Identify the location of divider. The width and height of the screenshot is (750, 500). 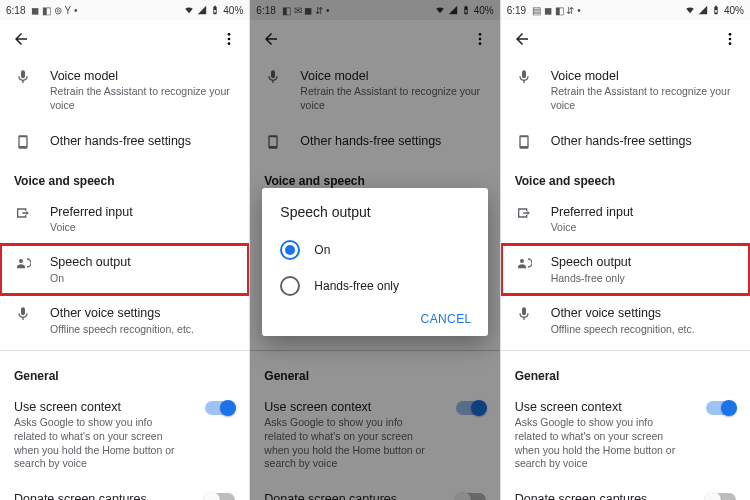
(124, 350).